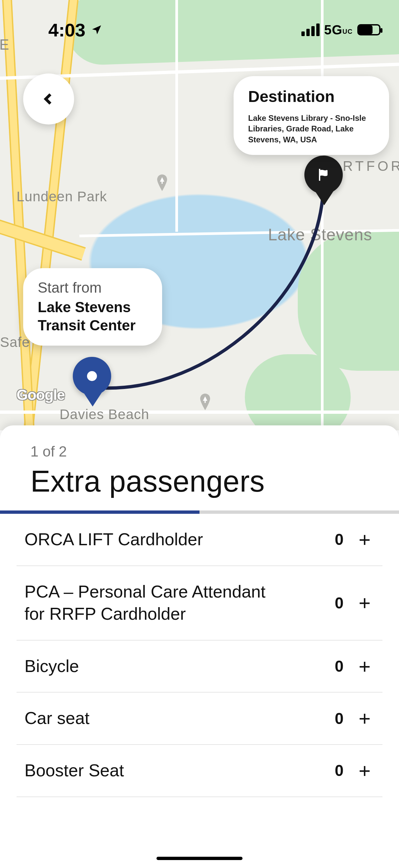  What do you see at coordinates (199, 859) in the screenshot?
I see `home-indicator` at bounding box center [199, 859].